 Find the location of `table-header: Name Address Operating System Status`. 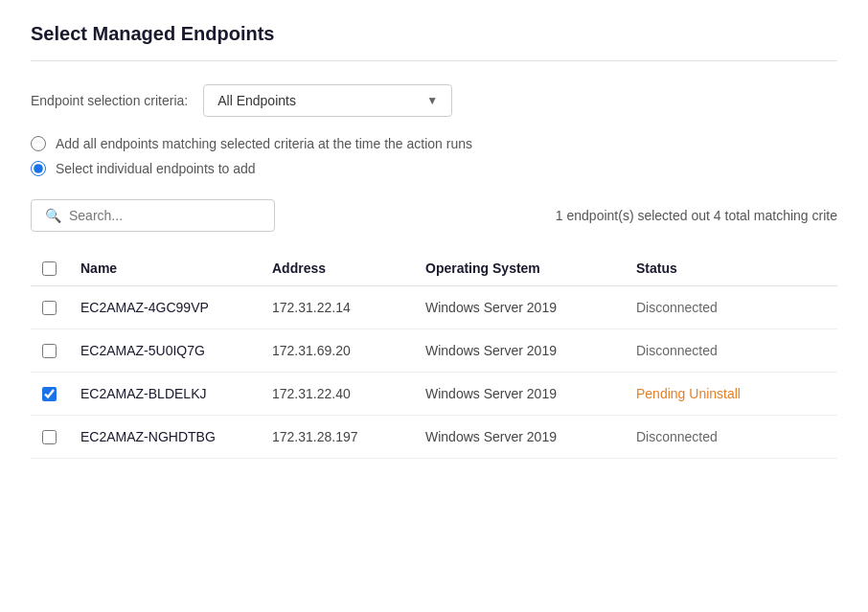

table-header: Name Address Operating System Status is located at coordinates (434, 268).